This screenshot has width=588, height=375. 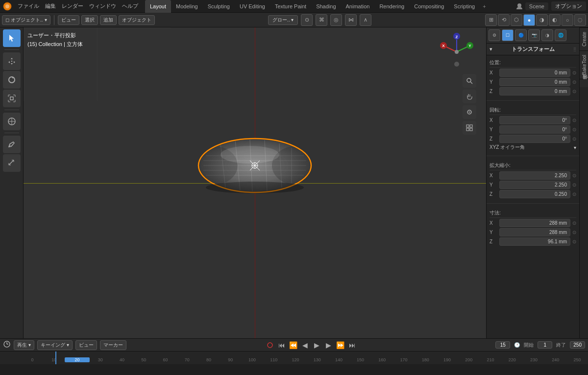 I want to click on add-menu-btn: 追加, so click(x=108, y=20).